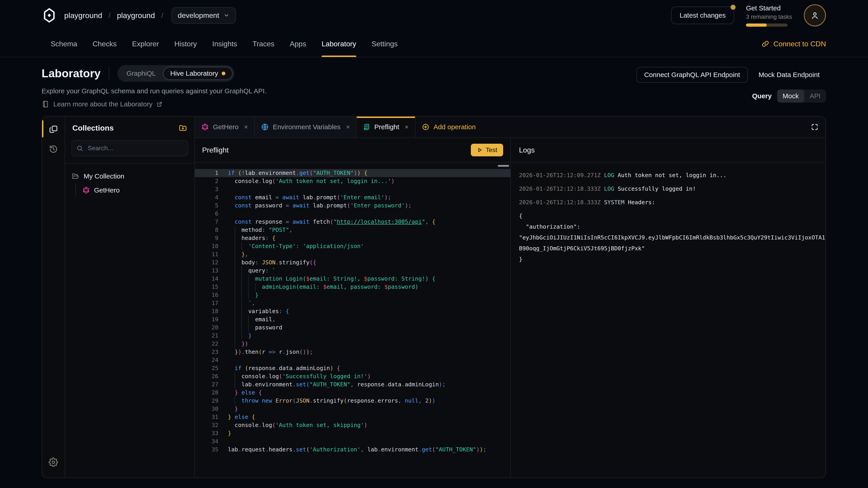 The width and height of the screenshot is (868, 488). What do you see at coordinates (298, 44) in the screenshot?
I see `nav-item-apps: Apps` at bounding box center [298, 44].